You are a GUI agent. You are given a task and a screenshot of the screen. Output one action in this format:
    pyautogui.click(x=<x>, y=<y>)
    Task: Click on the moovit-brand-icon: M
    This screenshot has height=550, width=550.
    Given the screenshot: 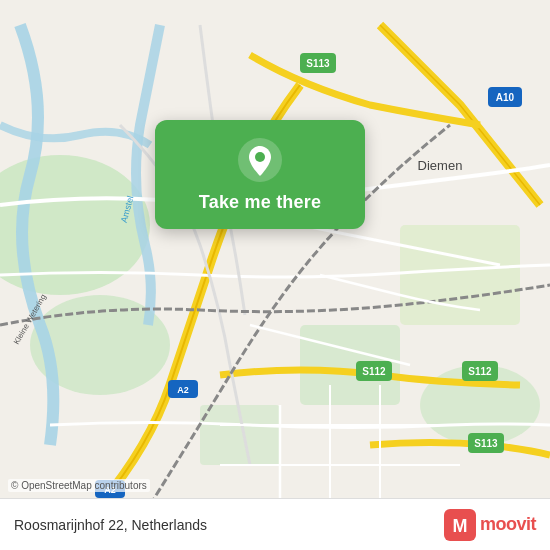 What is the action you would take?
    pyautogui.click(x=460, y=525)
    